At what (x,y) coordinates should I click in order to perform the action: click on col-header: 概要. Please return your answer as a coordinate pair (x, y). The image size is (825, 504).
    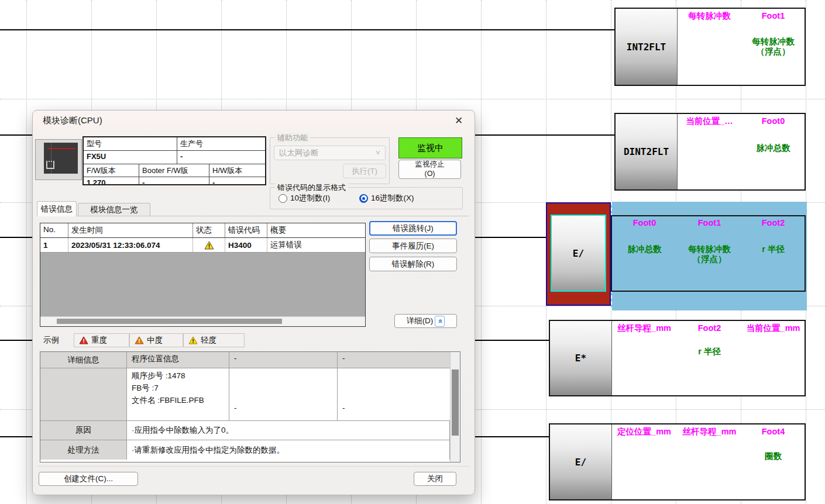
    Looking at the image, I should click on (316, 230).